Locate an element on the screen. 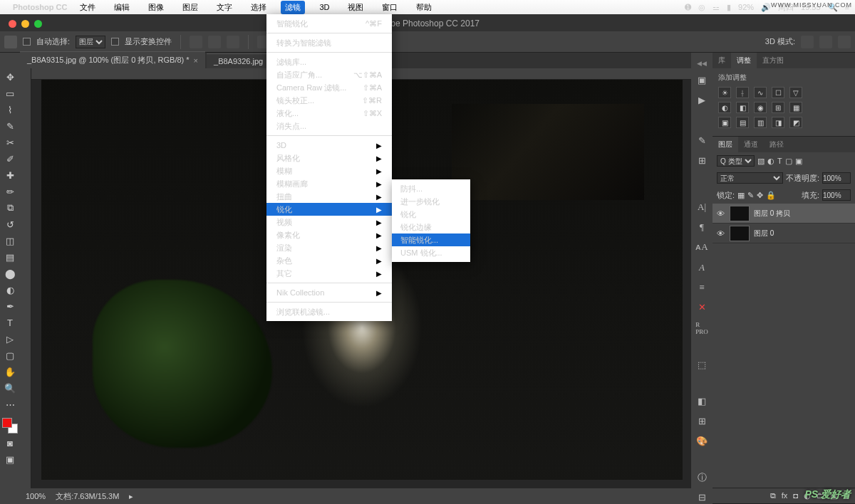 This screenshot has height=504, width=855. collapse-icon: ◀◀ is located at coordinates (702, 63).